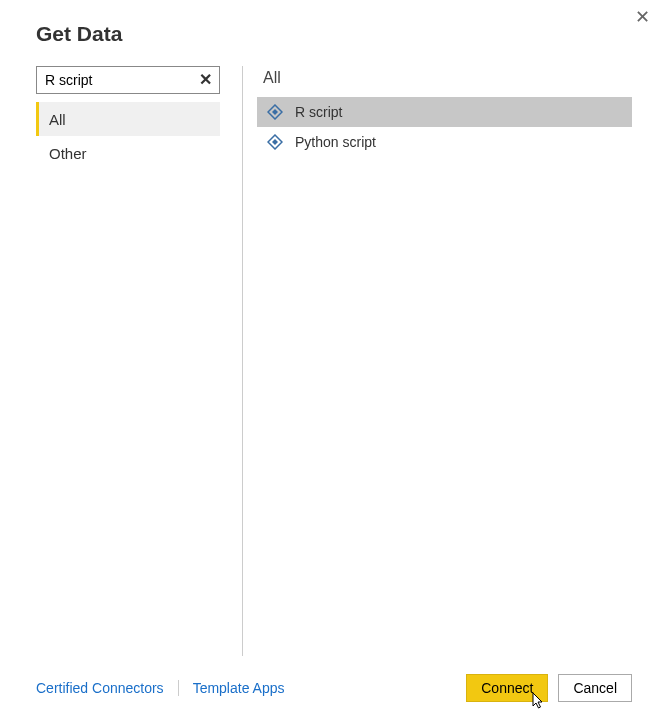 Image resolution: width=664 pixels, height=726 pixels. Describe the element at coordinates (336, 142) in the screenshot. I see `connector-label: Python script` at that location.